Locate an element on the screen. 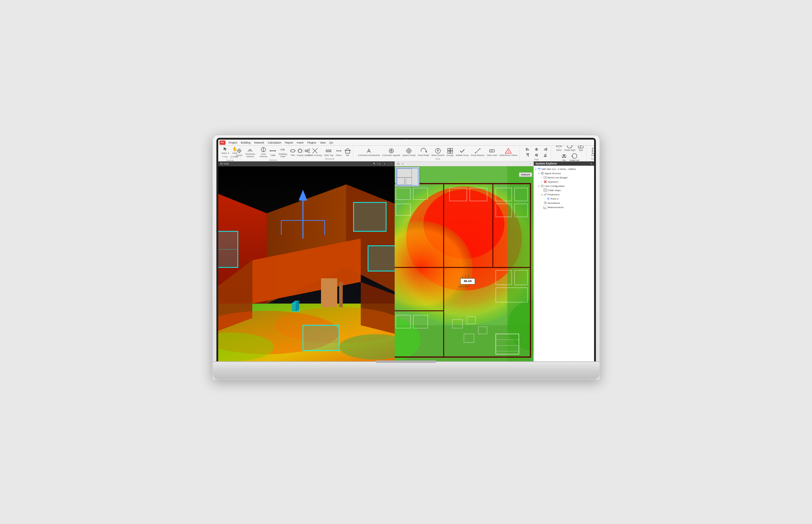 The width and height of the screenshot is (812, 524). canvas-3d is located at coordinates (306, 267).